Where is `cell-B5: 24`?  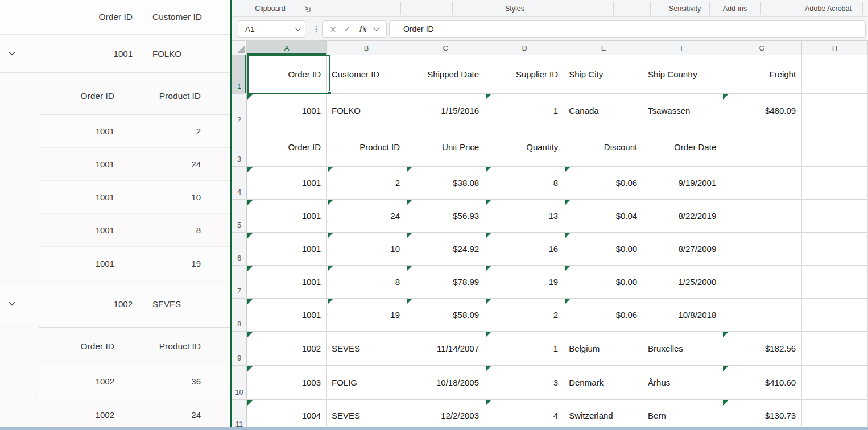
cell-B5: 24 is located at coordinates (366, 216).